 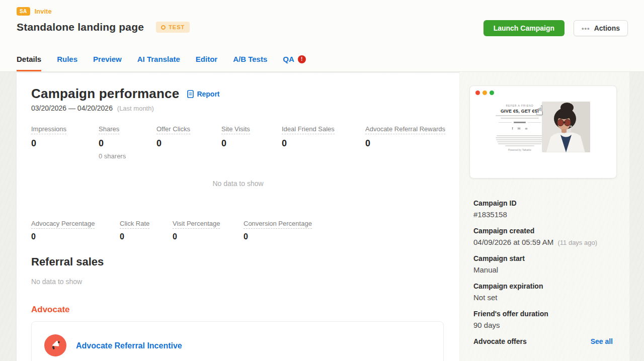 What do you see at coordinates (173, 137) in the screenshot?
I see `metric-offer-clicks: Offer Clicks 0` at bounding box center [173, 137].